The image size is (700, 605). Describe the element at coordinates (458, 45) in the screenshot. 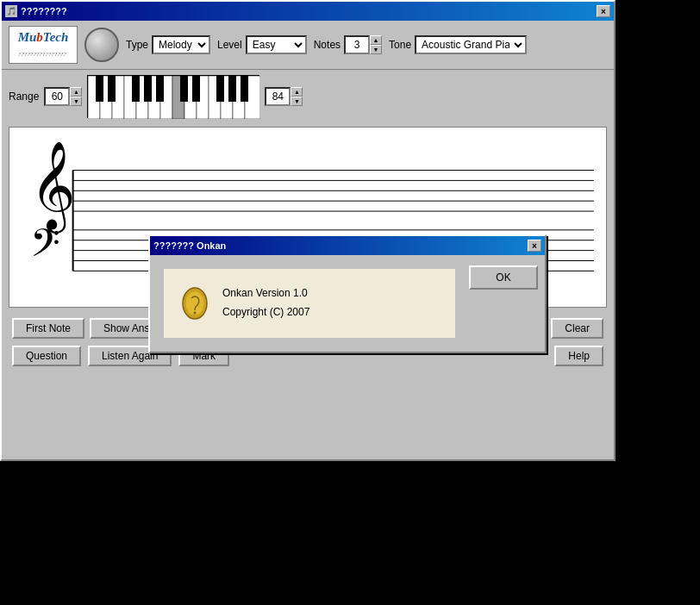

I see `tone-group: Tone Acoustic Grand Piano` at that location.